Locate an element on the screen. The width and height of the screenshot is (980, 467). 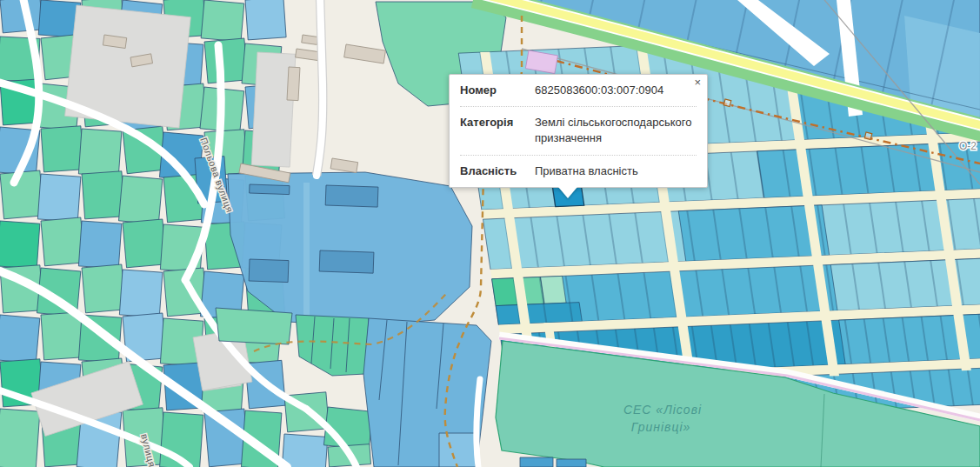
popup-label-ownership: Власність is located at coordinates (494, 171).